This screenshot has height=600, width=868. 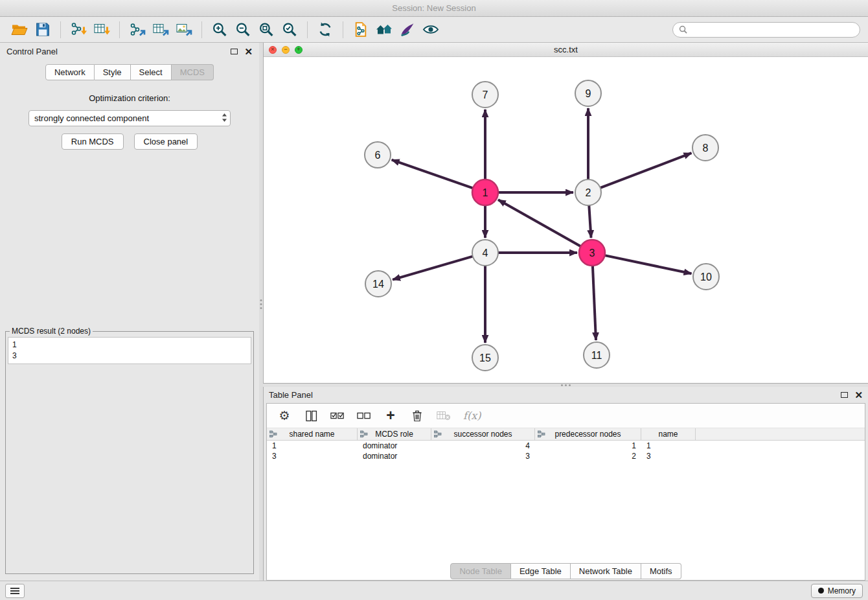 I want to click on table-tabs: Node TableEdge TableNetwork TableMotifs, so click(x=565, y=571).